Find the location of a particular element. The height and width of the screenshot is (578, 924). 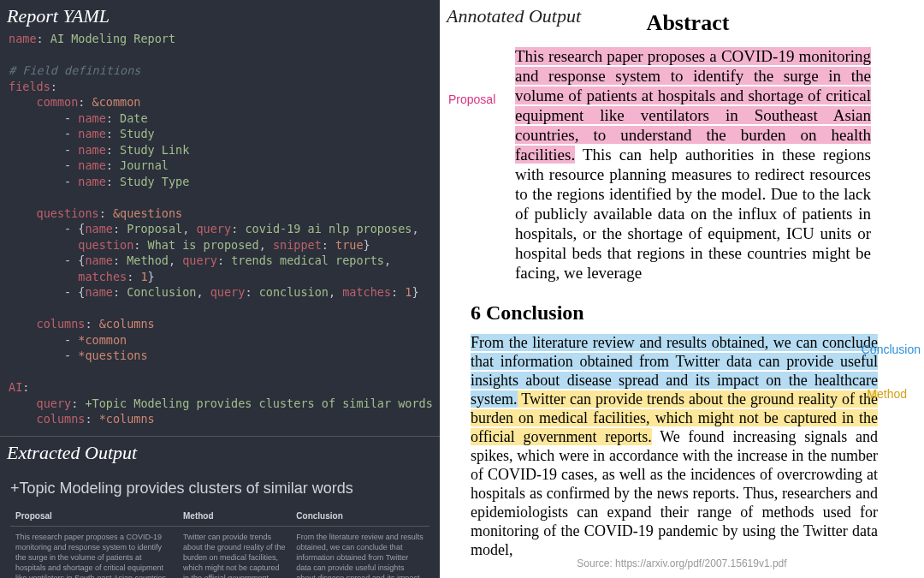

yaml-section-title: Report YAML is located at coordinates (220, 15).